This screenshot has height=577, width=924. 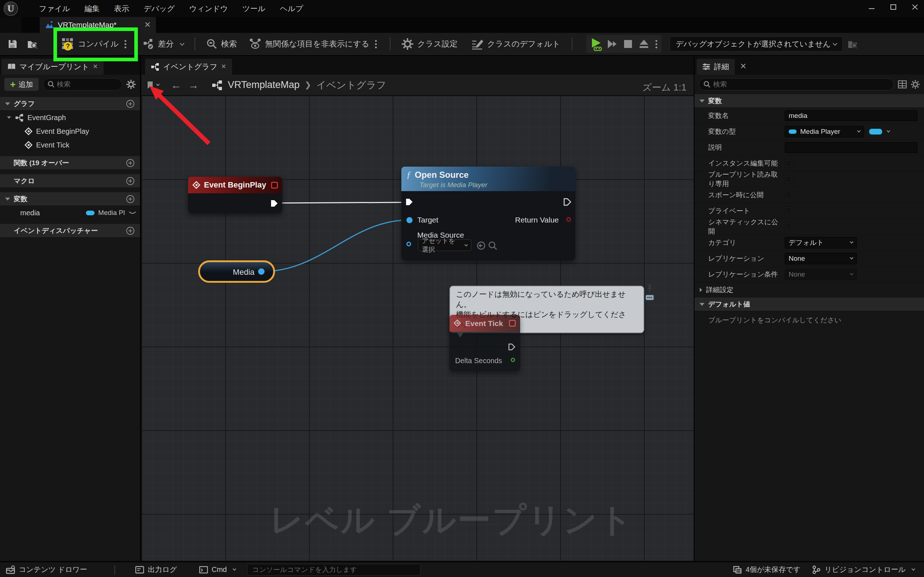 I want to click on stop-button, so click(x=628, y=44).